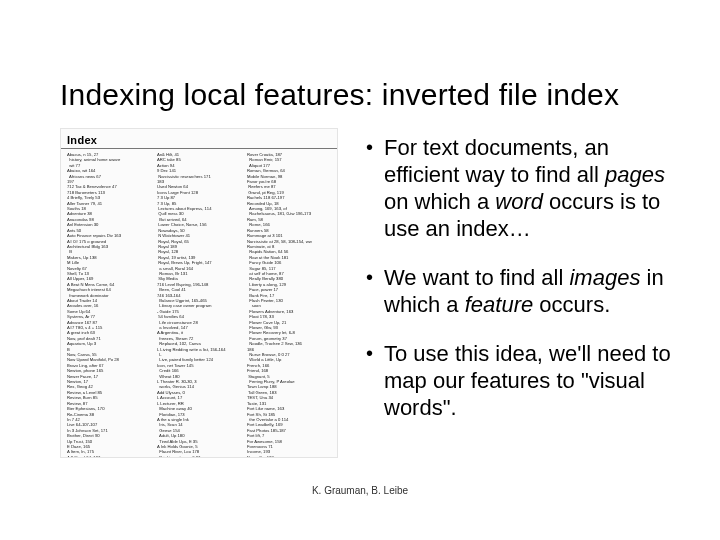 The width and height of the screenshot is (720, 540). I want to click on bullet-text: For text documents, an efficient way to …, so click(496, 161).